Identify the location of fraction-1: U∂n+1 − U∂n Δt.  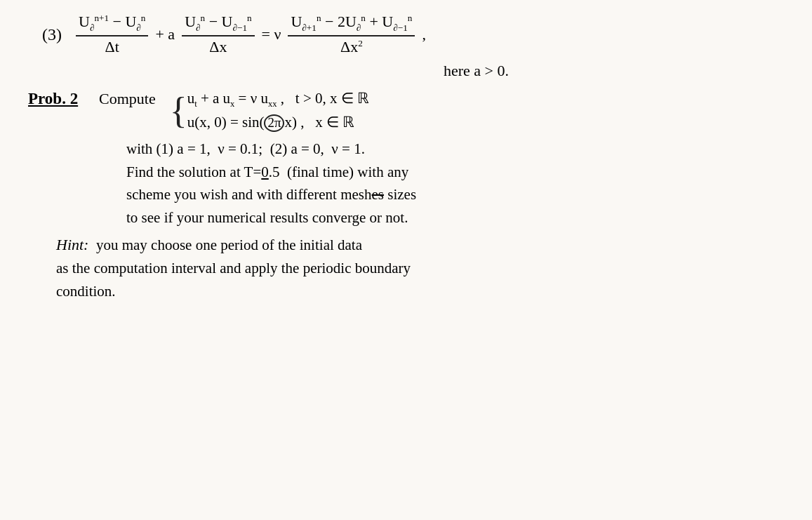
(112, 34).